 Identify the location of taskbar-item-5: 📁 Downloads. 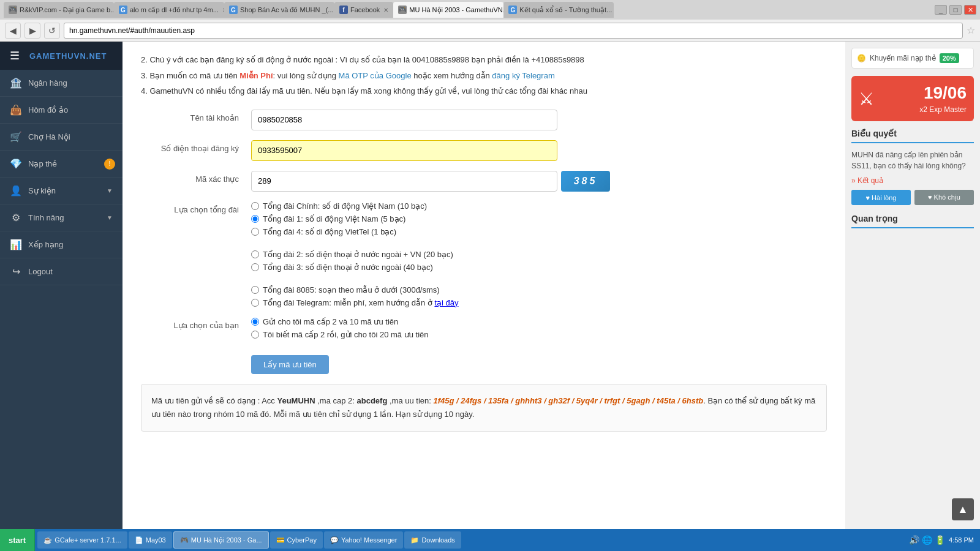
(432, 540).